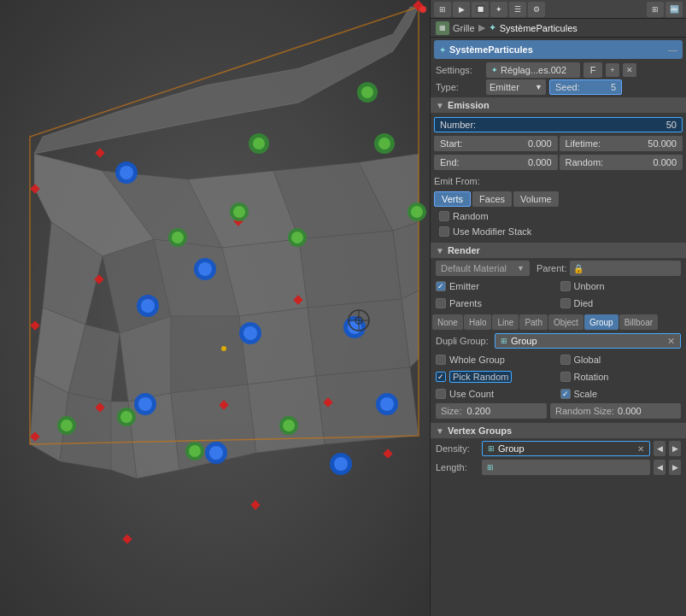 The width and height of the screenshot is (686, 616). Describe the element at coordinates (559, 28) in the screenshot. I see `breadcrumb: ▦ Grille ▶ ✦ SystèmeParticules` at that location.